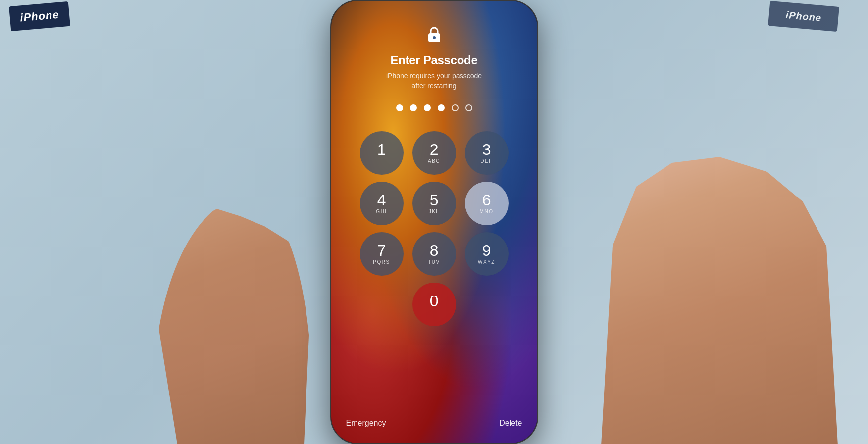 This screenshot has height=444, width=868. What do you see at coordinates (382, 203) in the screenshot?
I see `key-4: 4 GHI` at bounding box center [382, 203].